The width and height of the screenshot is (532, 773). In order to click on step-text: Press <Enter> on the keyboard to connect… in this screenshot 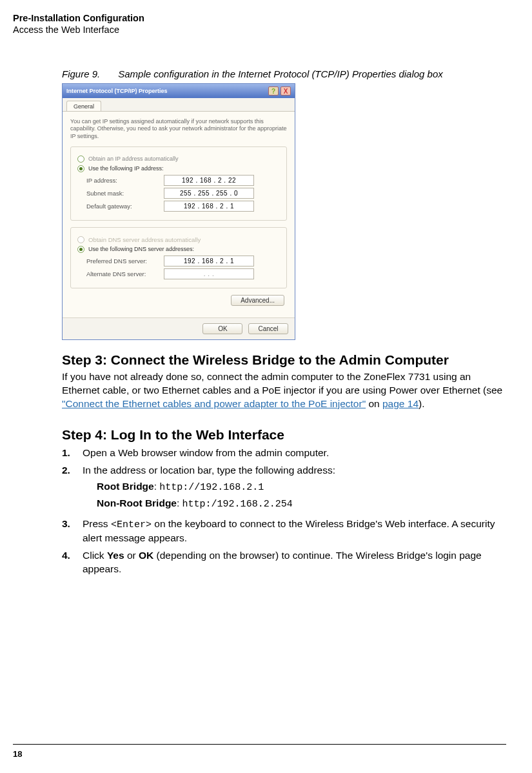, I will do `click(294, 532)`.